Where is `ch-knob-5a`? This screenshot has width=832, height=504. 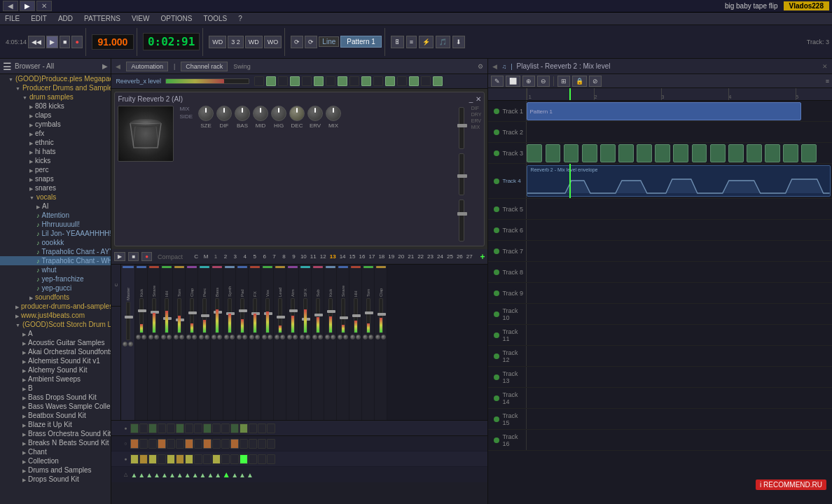 ch-knob-5a is located at coordinates (202, 337).